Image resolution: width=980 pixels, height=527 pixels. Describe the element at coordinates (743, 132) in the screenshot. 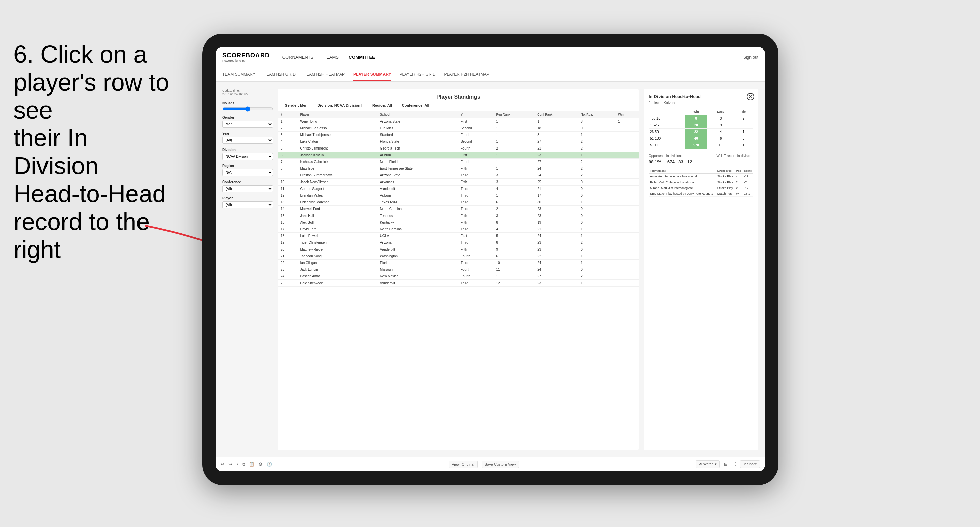

I see `h2h-tie: 1` at that location.